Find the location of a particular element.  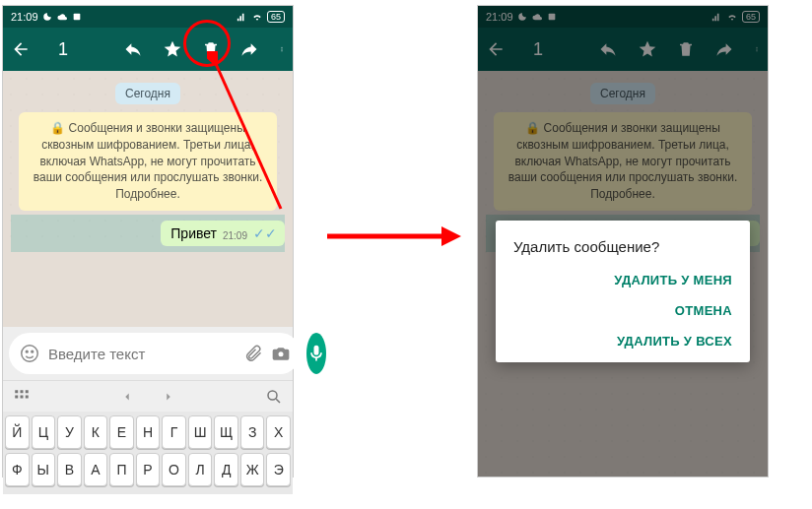

dialog-title: Удалить сообщение? is located at coordinates (628, 246).